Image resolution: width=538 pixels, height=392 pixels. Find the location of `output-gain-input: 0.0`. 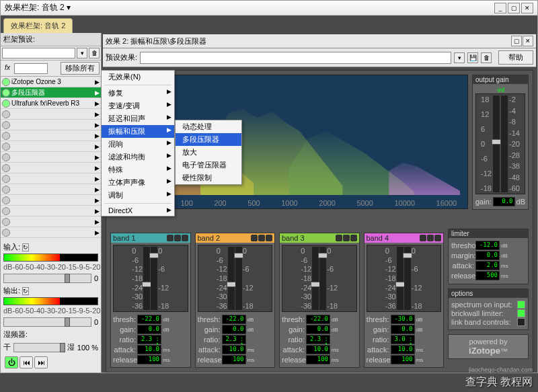

output-gain-input: 0.0 is located at coordinates (504, 202).